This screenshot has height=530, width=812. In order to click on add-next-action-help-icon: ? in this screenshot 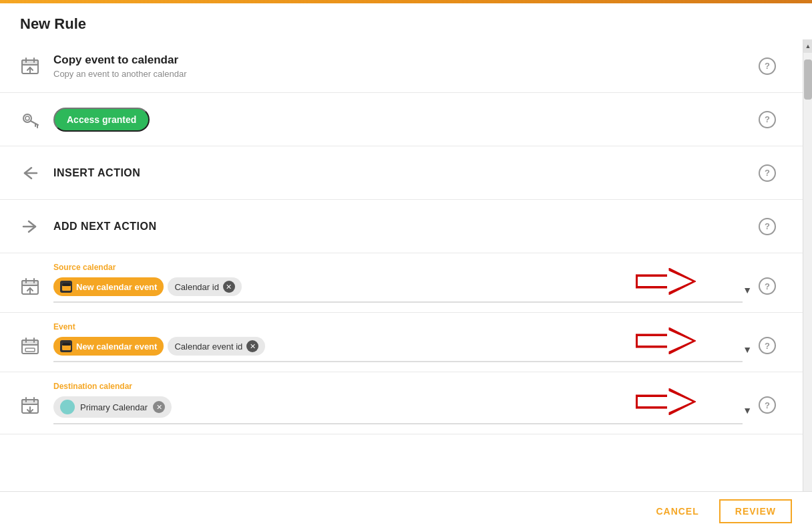, I will do `click(767, 227)`.